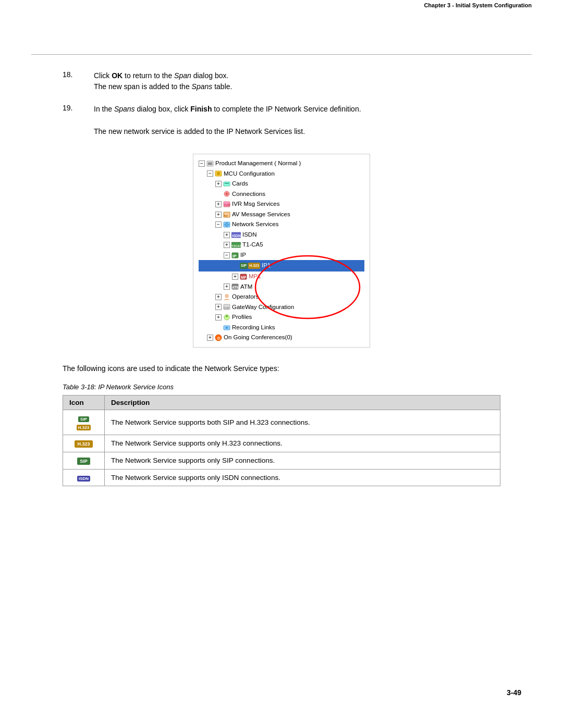 This screenshot has width=563, height=728. Describe the element at coordinates (226, 216) in the screenshot. I see `svg-text: AV` at that location.